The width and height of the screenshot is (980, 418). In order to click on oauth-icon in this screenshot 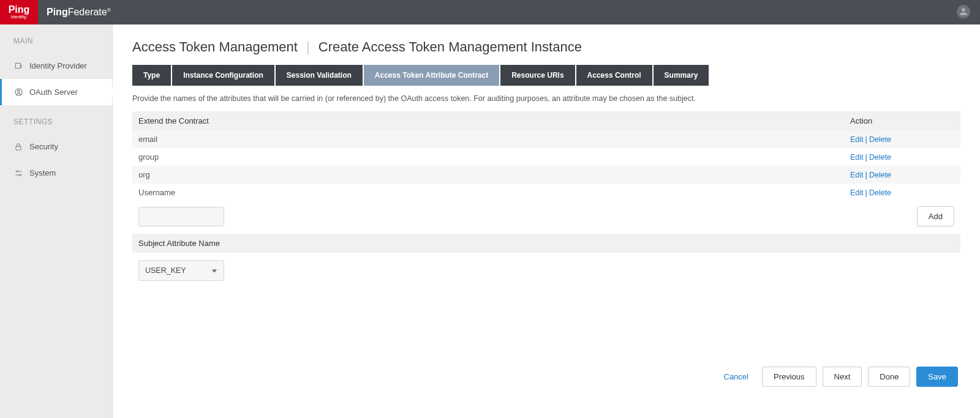, I will do `click(18, 92)`.